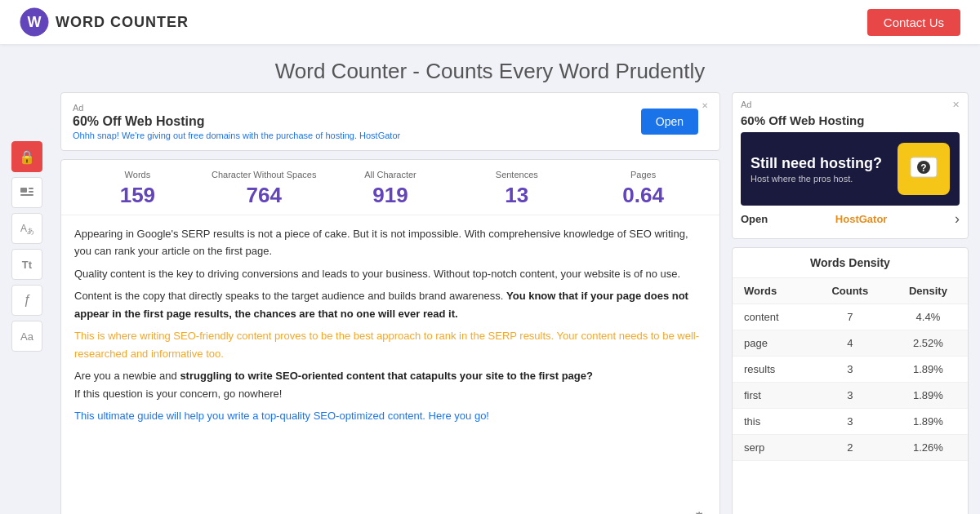 The width and height of the screenshot is (980, 514). What do you see at coordinates (850, 291) in the screenshot?
I see `col-counts: Counts` at bounding box center [850, 291].